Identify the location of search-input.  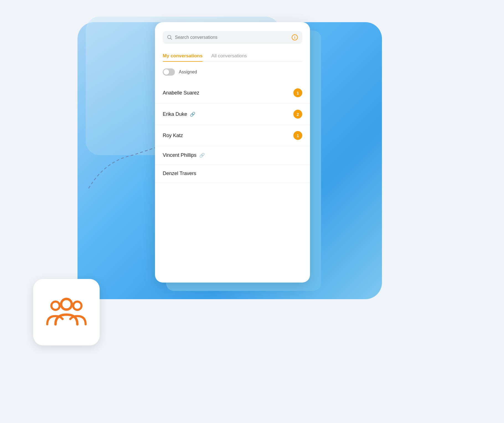
(232, 37).